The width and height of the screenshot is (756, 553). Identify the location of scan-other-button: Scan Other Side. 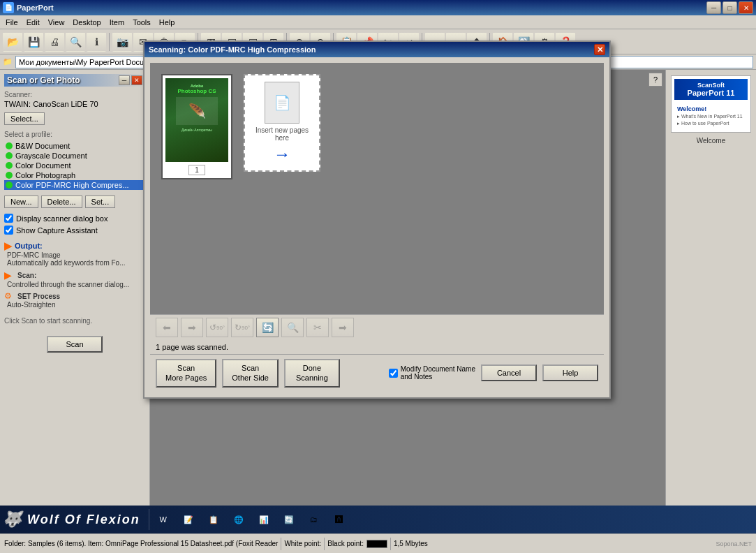
(250, 373).